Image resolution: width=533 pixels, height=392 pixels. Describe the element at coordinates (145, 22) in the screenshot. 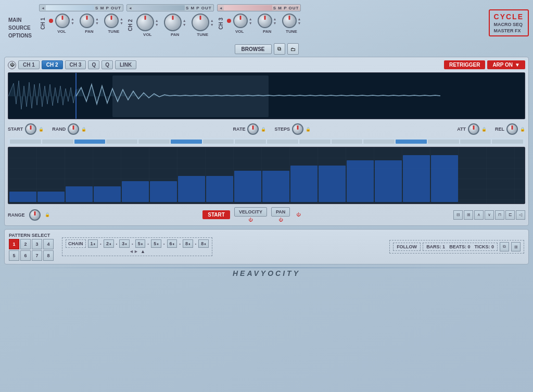

I see `ch2-vol-knob` at that location.